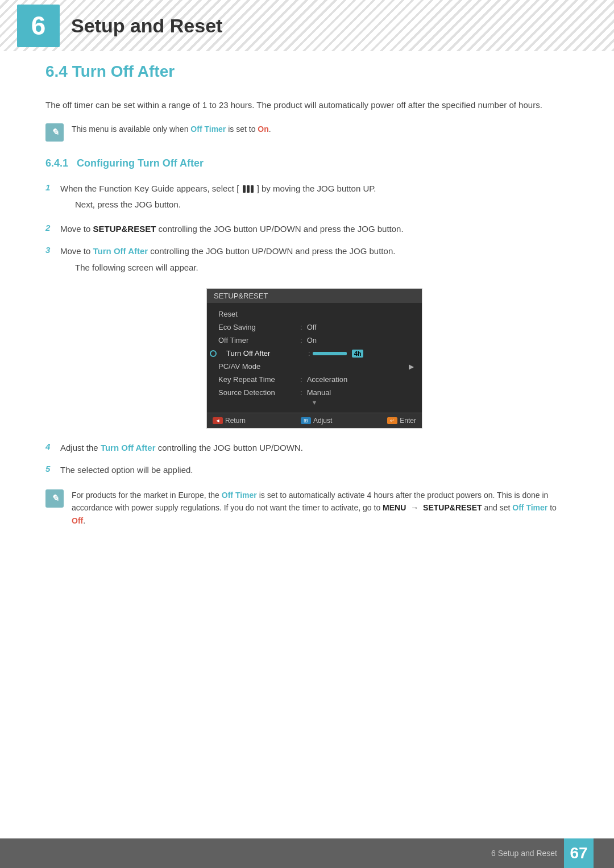 The image size is (614, 868). I want to click on ss-row-source-detection: Source Detection : Manual, so click(314, 392).